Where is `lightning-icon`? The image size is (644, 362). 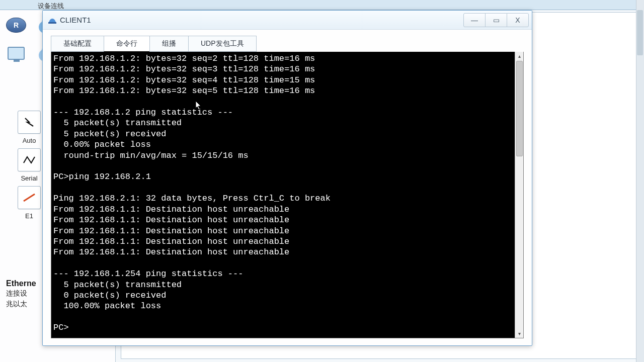
lightning-icon is located at coordinates (29, 122).